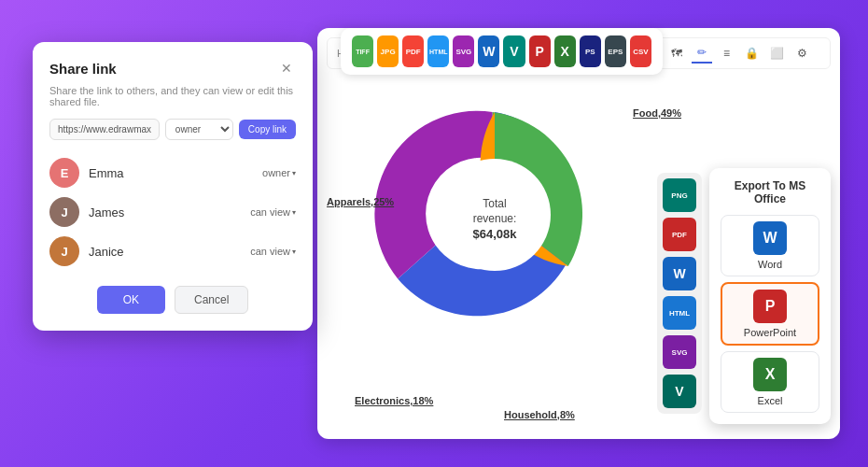 This screenshot has height=467, width=868. I want to click on avatar-image: E, so click(64, 173).